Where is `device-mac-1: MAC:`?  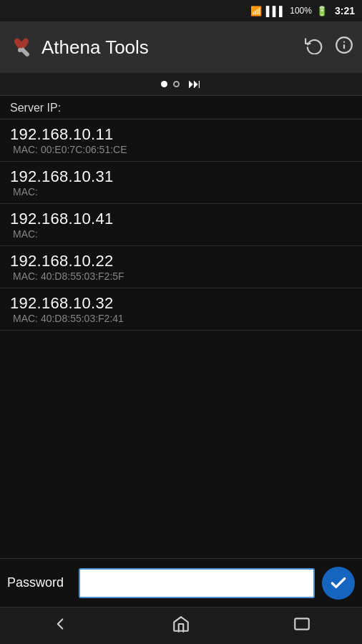
device-mac-1: MAC: is located at coordinates (181, 193).